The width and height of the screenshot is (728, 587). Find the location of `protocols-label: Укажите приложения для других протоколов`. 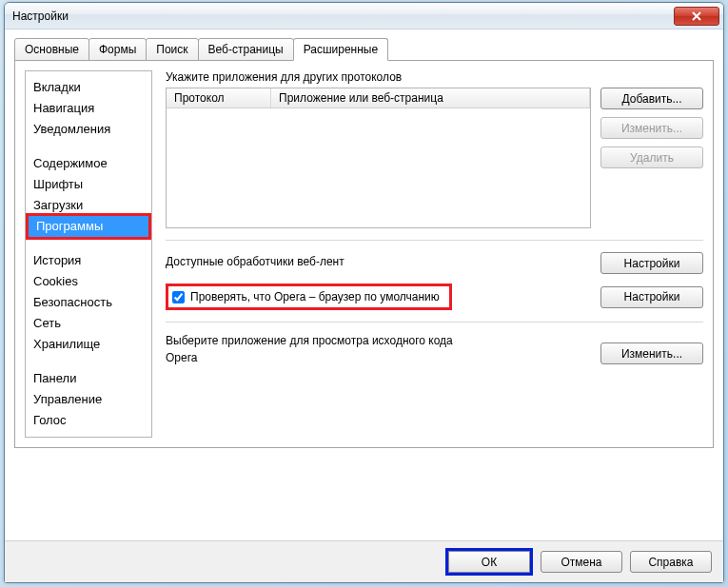

protocols-label: Укажите приложения для других протоколов is located at coordinates (434, 77).